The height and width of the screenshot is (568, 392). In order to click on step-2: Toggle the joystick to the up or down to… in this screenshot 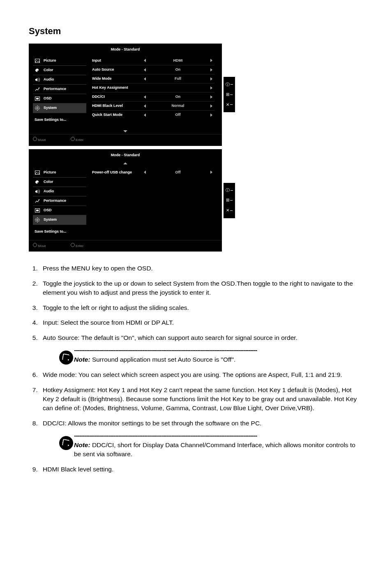, I will do `click(201, 289)`.